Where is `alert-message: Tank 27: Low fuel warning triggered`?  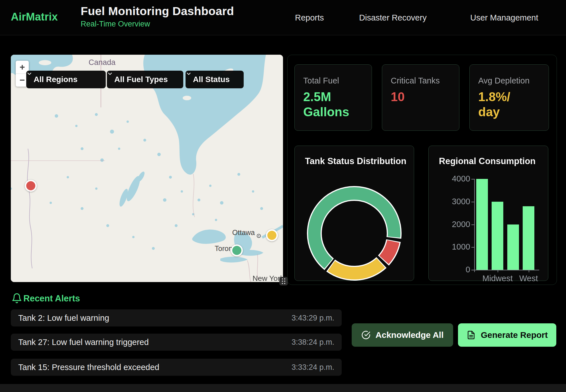 alert-message: Tank 27: Low fuel warning triggered is located at coordinates (84, 342).